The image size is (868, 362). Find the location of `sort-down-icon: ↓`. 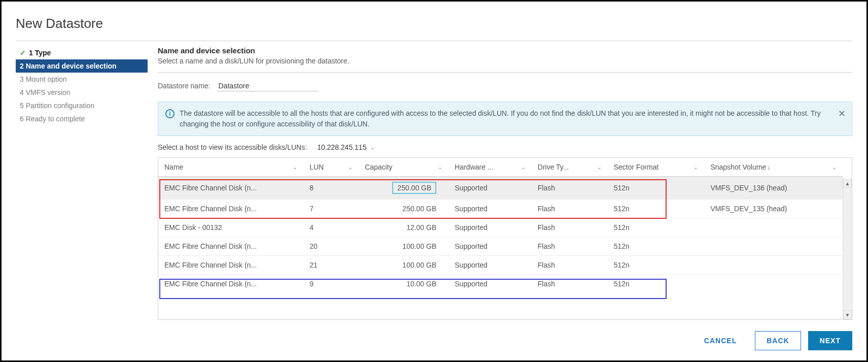

sort-down-icon: ↓ is located at coordinates (769, 168).